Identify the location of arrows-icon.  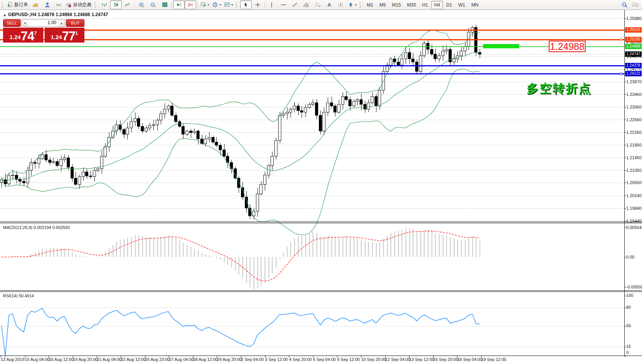
(351, 5).